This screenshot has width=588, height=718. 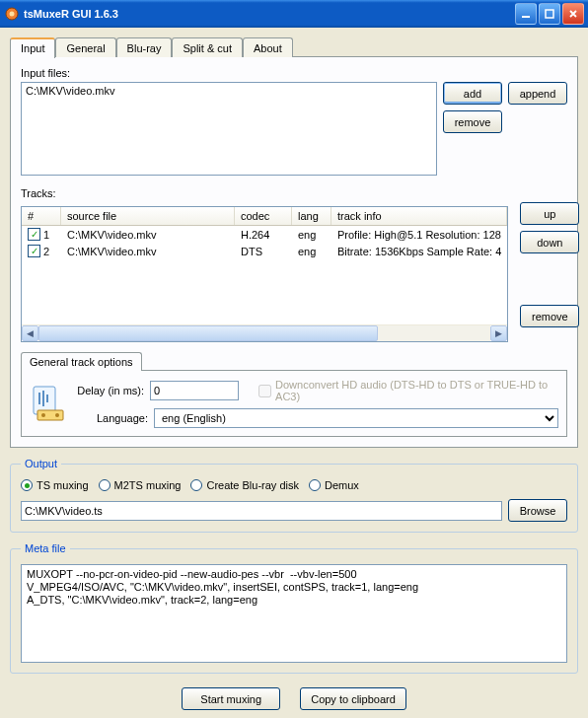 I want to click on browse-button: Browse, so click(x=538, y=511).